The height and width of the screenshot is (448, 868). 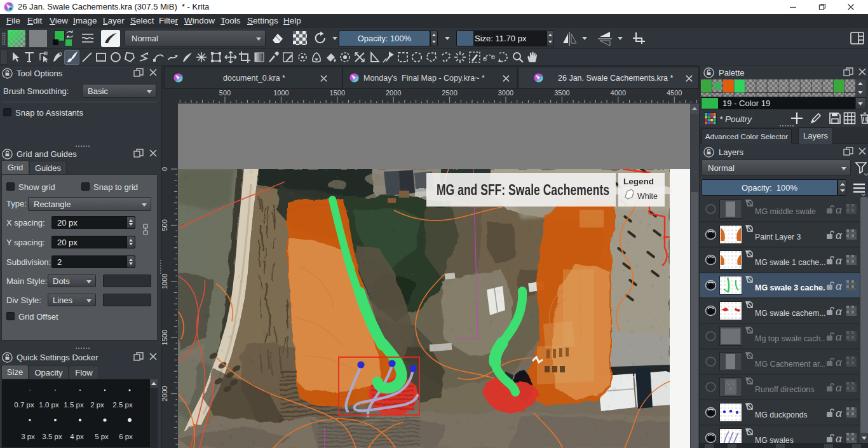 What do you see at coordinates (24, 405) in the screenshot?
I see `svg-text: 0.7 px` at bounding box center [24, 405].